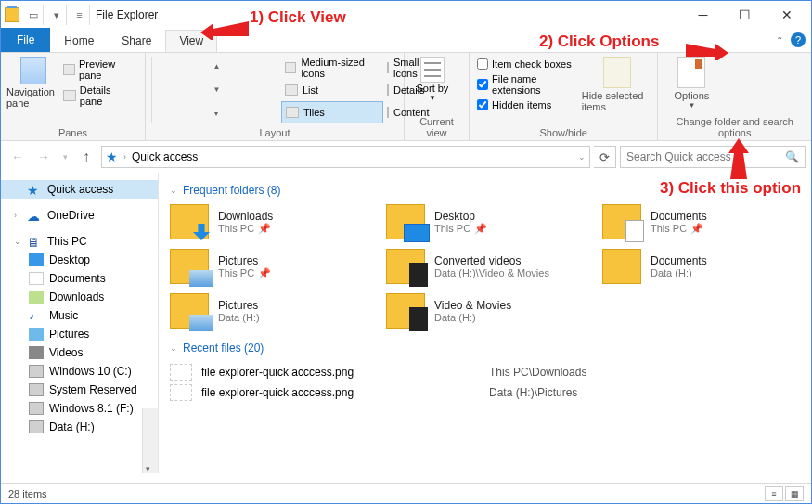 This screenshot has height=504, width=812. I want to click on qat-new-folder-icon: ▾, so click(57, 15).